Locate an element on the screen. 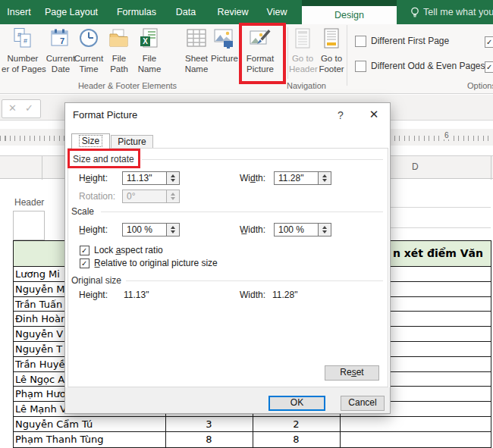  original-width-label: Width: is located at coordinates (253, 295).